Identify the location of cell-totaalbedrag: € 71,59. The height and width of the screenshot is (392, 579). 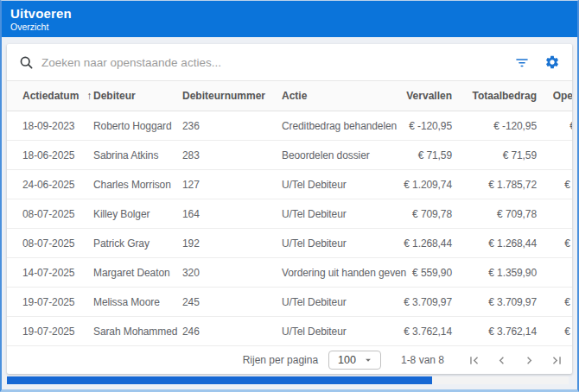
(494, 155).